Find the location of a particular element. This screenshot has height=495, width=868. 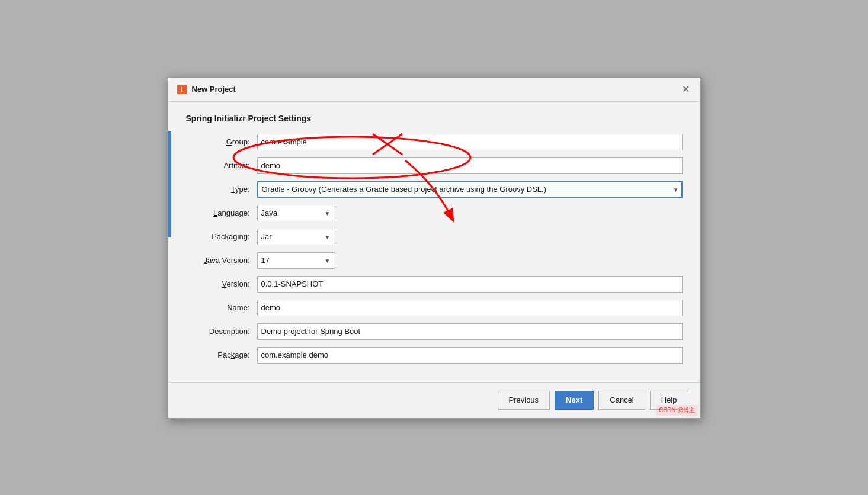

svg-text: I is located at coordinates (181, 89).